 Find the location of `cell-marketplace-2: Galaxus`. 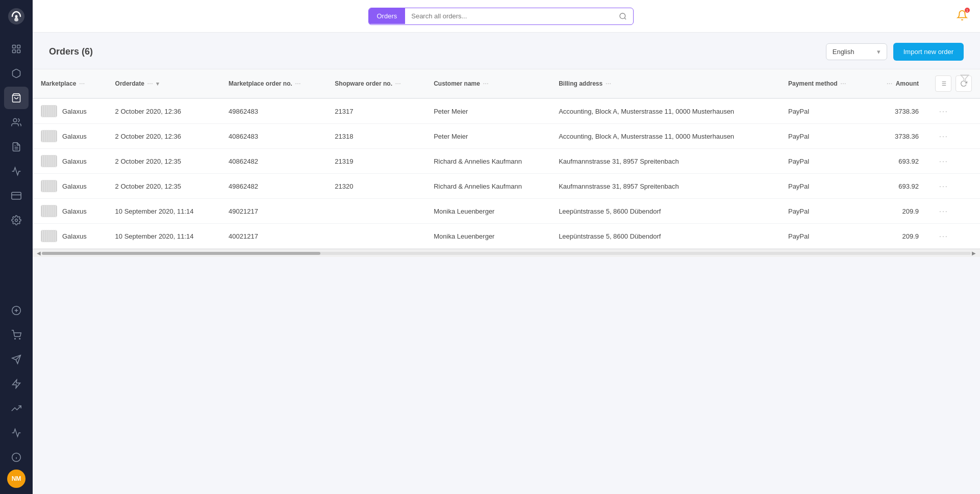

cell-marketplace-2: Galaxus is located at coordinates (70, 161).